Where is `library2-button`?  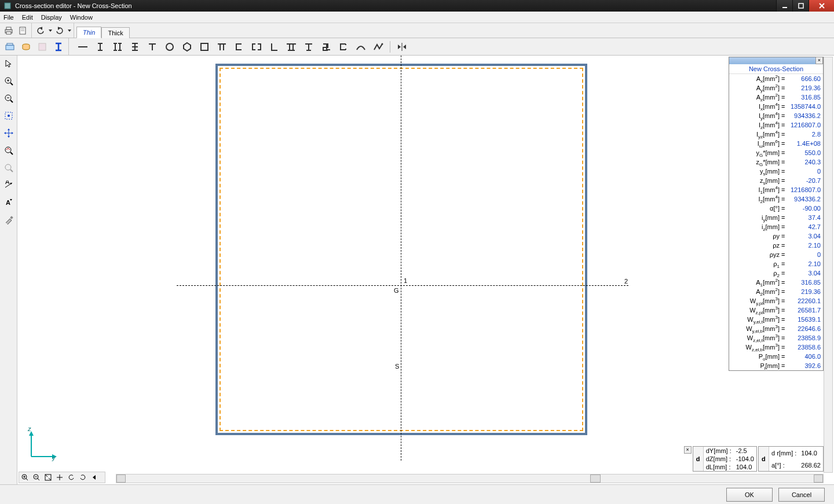 library2-button is located at coordinates (26, 47).